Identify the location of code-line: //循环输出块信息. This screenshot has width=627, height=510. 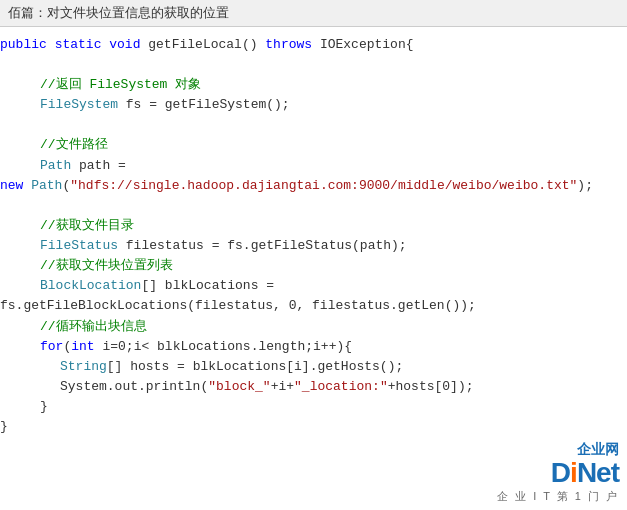
(314, 327).